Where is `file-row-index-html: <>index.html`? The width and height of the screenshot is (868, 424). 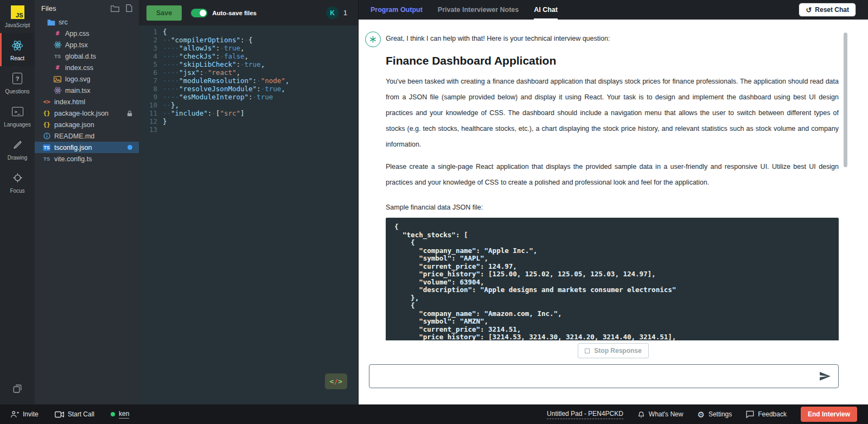 file-row-index-html: <>index.html is located at coordinates (87, 102).